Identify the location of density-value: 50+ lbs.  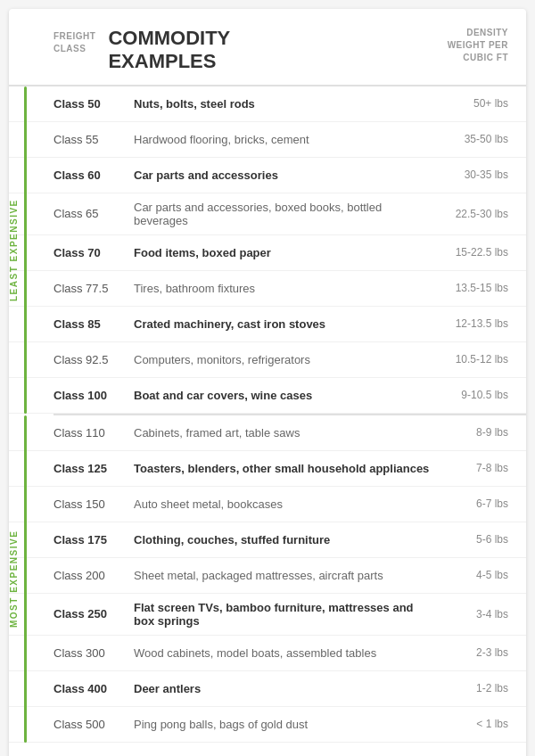
(473, 103).